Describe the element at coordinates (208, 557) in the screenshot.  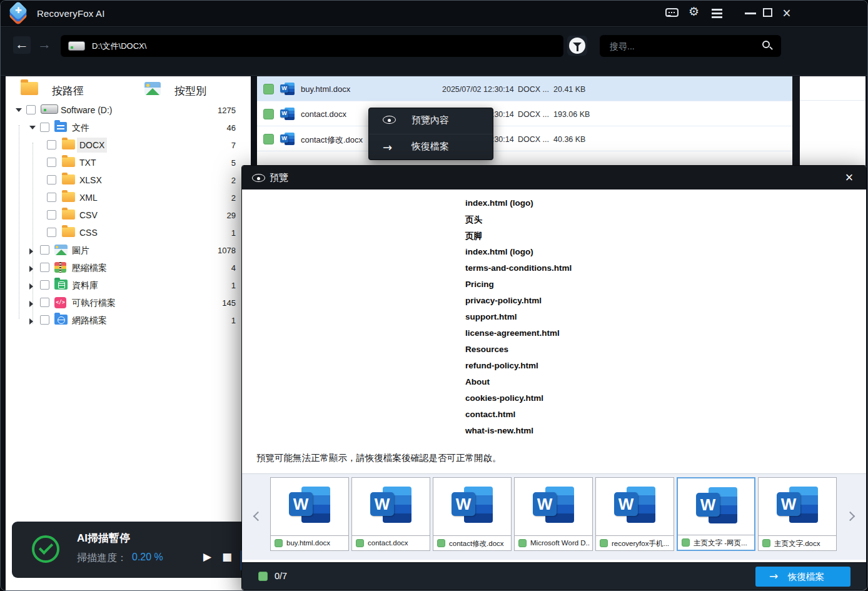
I see `play-icon: ▶` at that location.